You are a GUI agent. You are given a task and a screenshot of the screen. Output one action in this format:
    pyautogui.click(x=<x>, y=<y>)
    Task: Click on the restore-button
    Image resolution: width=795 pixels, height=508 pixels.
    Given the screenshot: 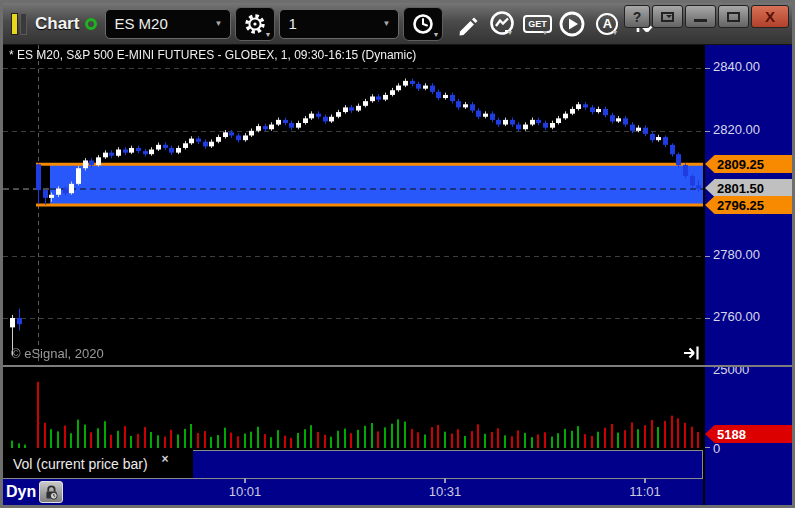 What is the action you would take?
    pyautogui.click(x=668, y=16)
    